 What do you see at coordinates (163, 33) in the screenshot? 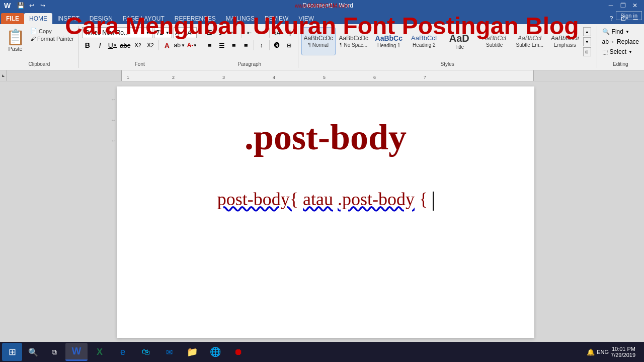
I see `font-size-selector: 72 ▼` at bounding box center [163, 33].